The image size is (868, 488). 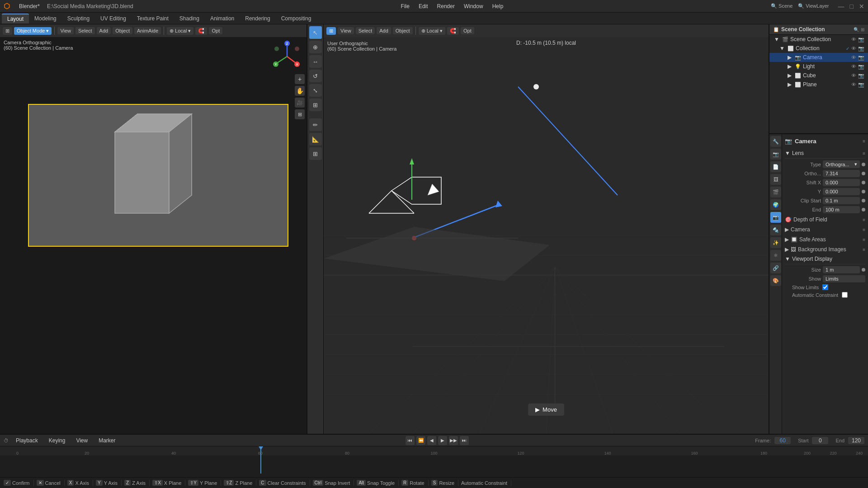 What do you see at coordinates (861, 40) in the screenshot?
I see `scene-render-eye: 📷` at bounding box center [861, 40].